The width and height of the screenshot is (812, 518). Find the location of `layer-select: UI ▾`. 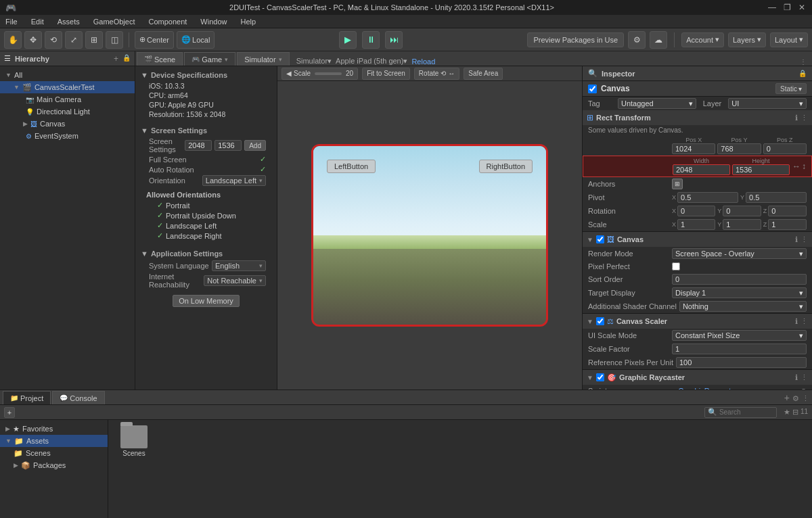

layer-select: UI ▾ is located at coordinates (767, 103).